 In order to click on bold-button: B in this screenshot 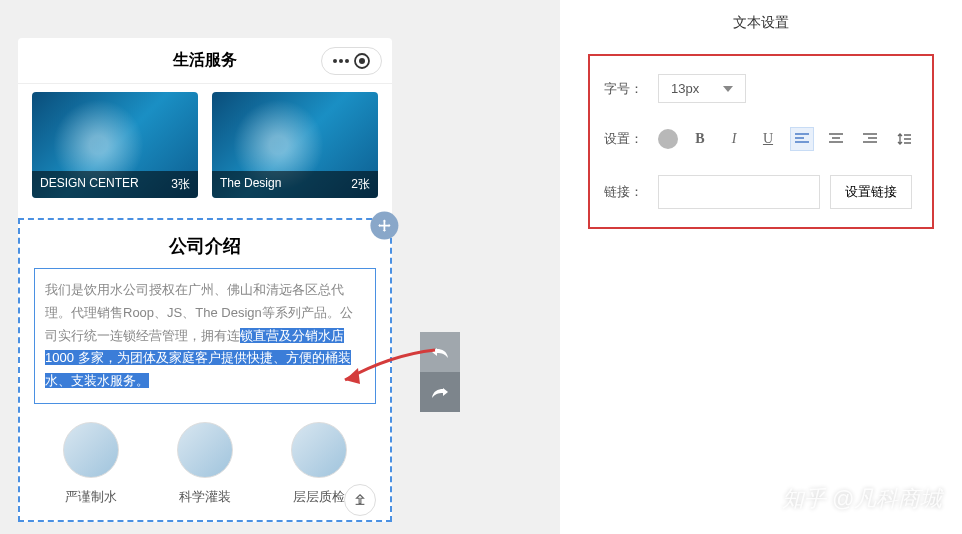, I will do `click(700, 139)`.